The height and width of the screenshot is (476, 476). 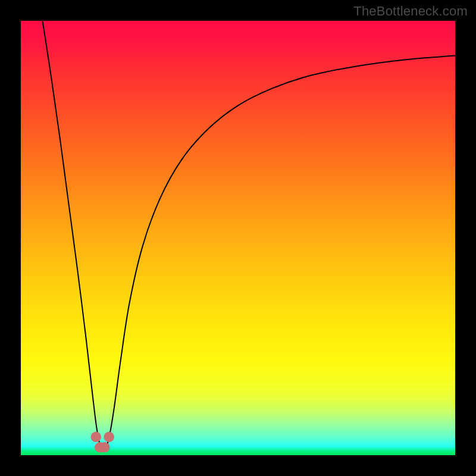 What do you see at coordinates (102, 443) in the screenshot?
I see `curve-markers` at bounding box center [102, 443].